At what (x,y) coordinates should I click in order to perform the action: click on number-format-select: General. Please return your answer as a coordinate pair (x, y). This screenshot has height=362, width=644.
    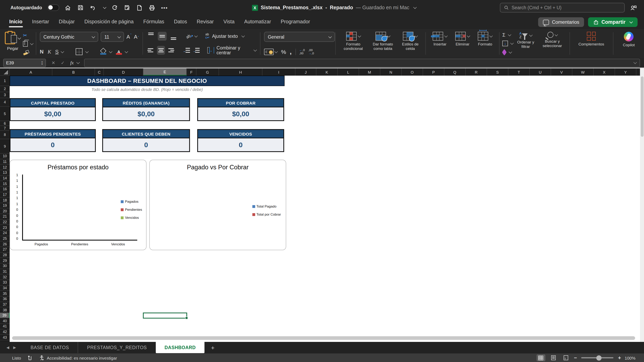
    Looking at the image, I should click on (300, 37).